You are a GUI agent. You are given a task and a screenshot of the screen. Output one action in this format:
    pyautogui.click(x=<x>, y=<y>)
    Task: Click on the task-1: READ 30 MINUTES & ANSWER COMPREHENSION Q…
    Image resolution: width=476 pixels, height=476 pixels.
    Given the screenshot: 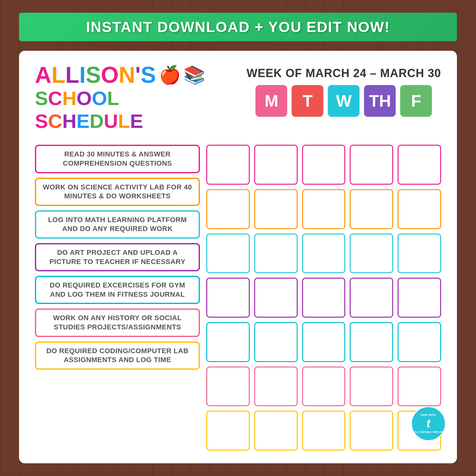 What is the action you would take?
    pyautogui.click(x=117, y=159)
    